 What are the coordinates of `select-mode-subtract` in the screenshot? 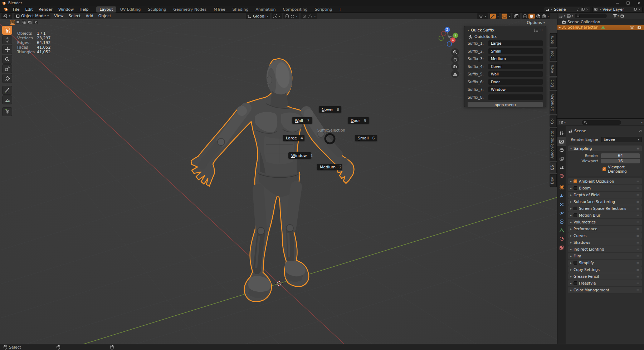 It's located at (24, 22).